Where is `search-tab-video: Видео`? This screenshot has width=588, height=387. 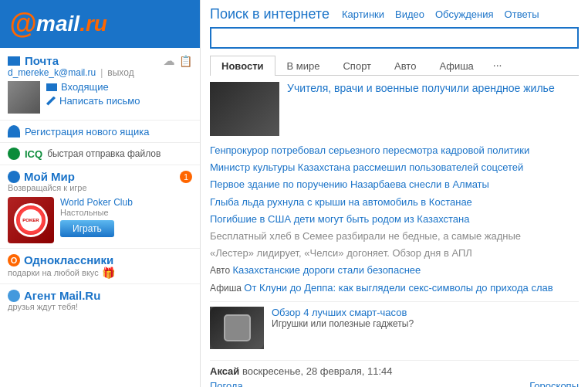 search-tab-video: Видео is located at coordinates (410, 14).